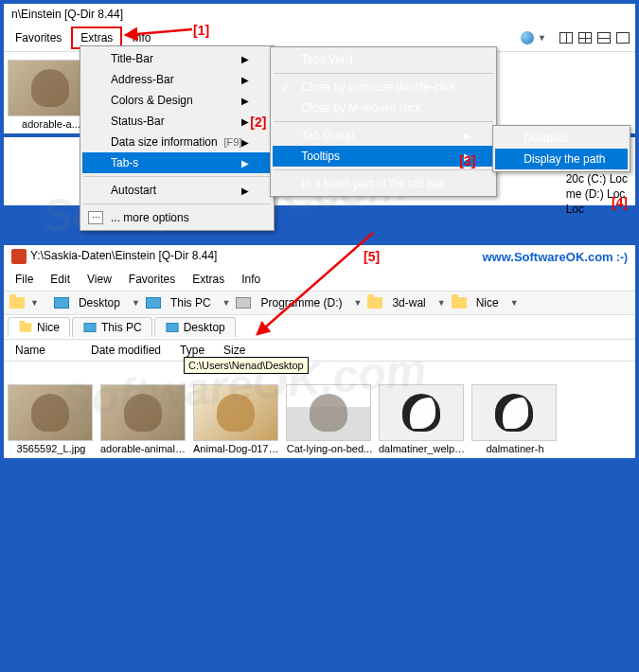 This screenshot has width=639, height=672. I want to click on menu-file: File, so click(25, 279).